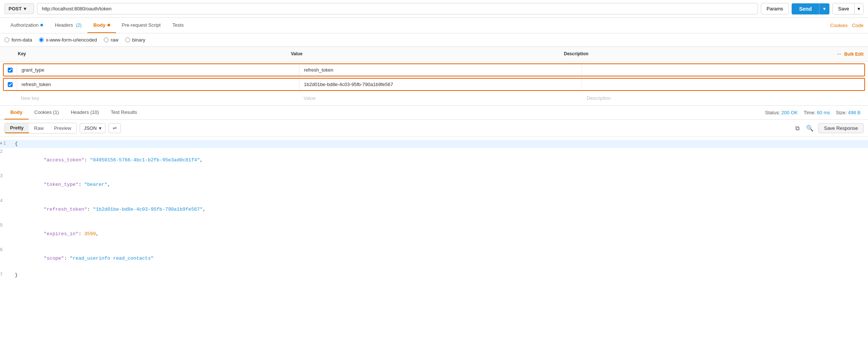 The width and height of the screenshot is (868, 345). I want to click on line-num-4: 4, so click(7, 201).